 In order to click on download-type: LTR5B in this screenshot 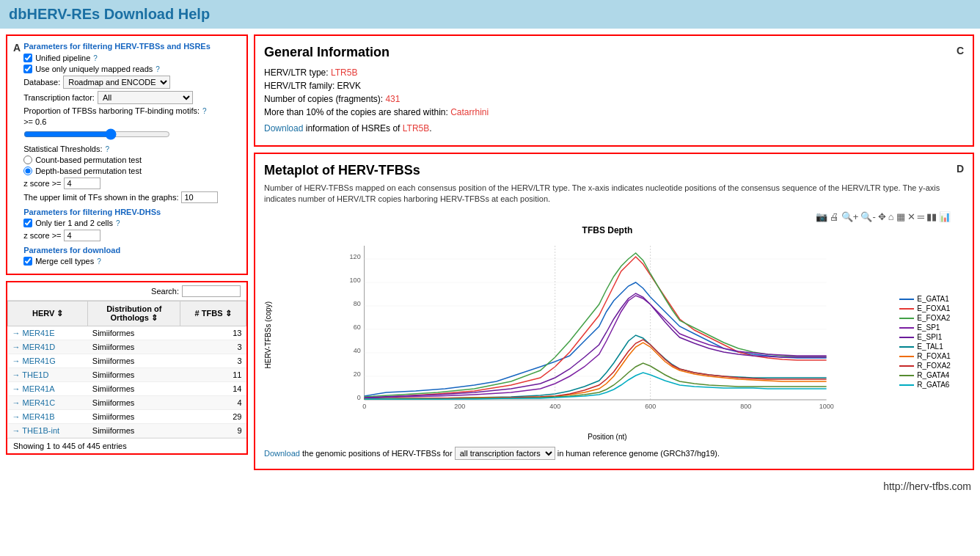, I will do `click(416, 128)`.